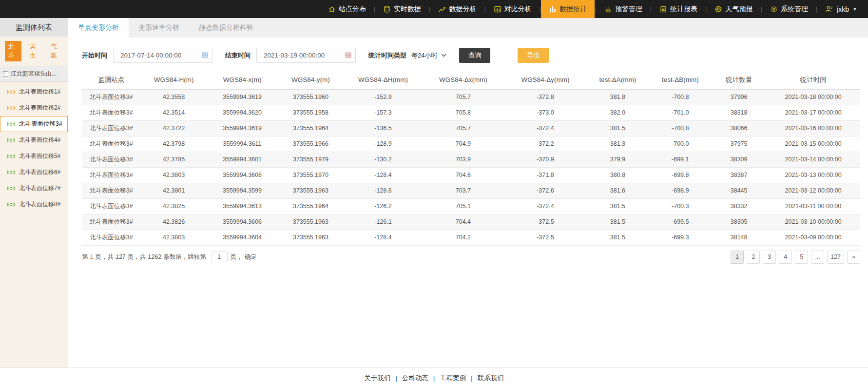  What do you see at coordinates (471, 159) in the screenshot?
I see `table-row: 北斗表面位移3#42.37853559994.3601373555.1979-1…` at bounding box center [471, 159].